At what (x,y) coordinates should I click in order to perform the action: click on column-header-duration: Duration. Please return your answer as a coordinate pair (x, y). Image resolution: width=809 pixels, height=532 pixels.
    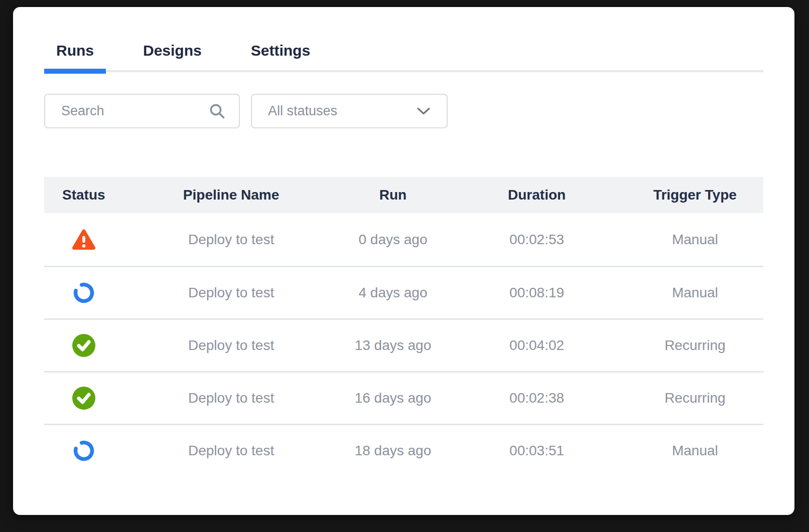
    Looking at the image, I should click on (536, 195).